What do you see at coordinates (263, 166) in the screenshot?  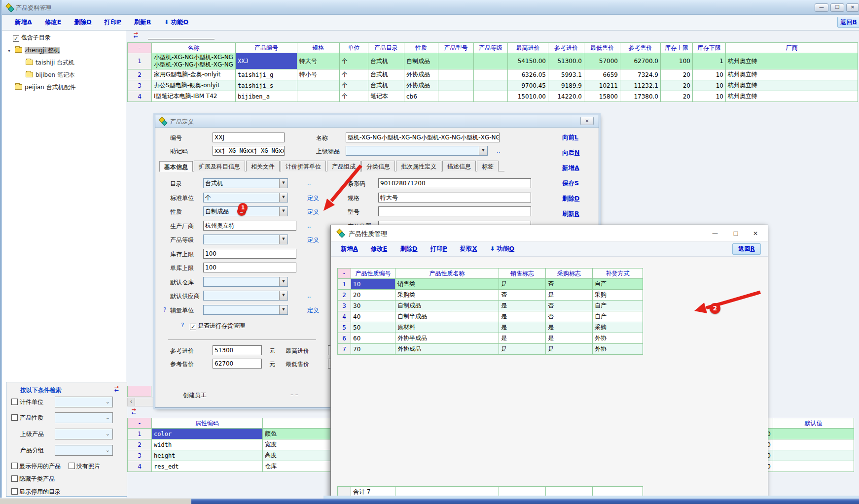 I see `tab-2: 相关文件` at bounding box center [263, 166].